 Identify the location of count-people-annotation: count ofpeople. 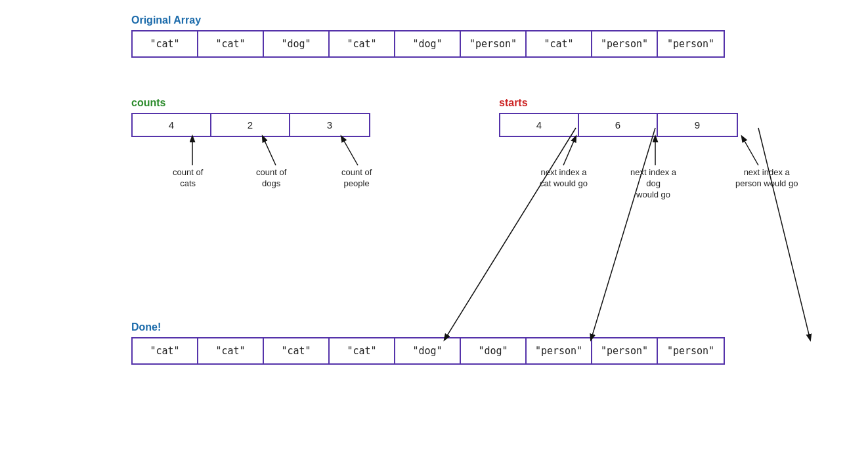
(357, 178).